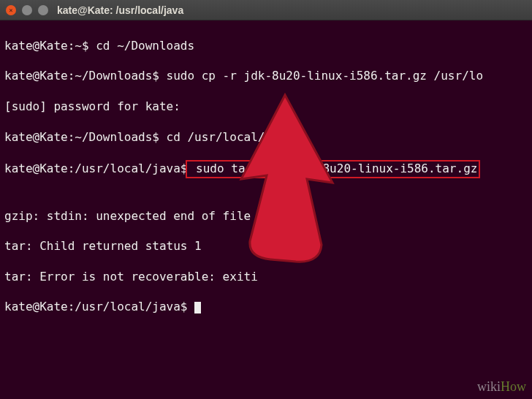 This screenshot has width=532, height=399. Describe the element at coordinates (43, 10) in the screenshot. I see `maximize-button` at that location.